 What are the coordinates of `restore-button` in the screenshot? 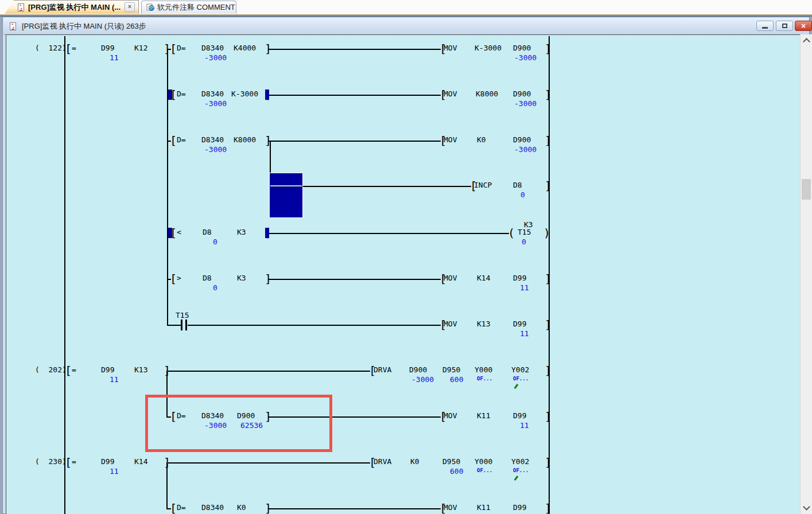 It's located at (784, 26).